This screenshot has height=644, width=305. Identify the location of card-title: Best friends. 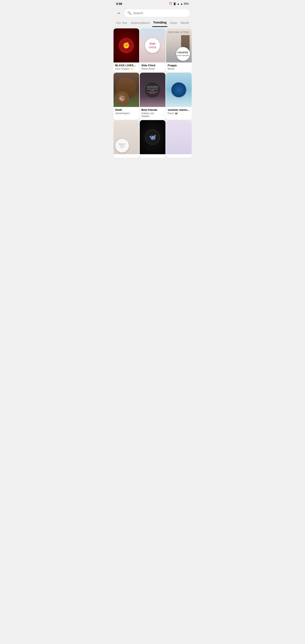
(152, 110).